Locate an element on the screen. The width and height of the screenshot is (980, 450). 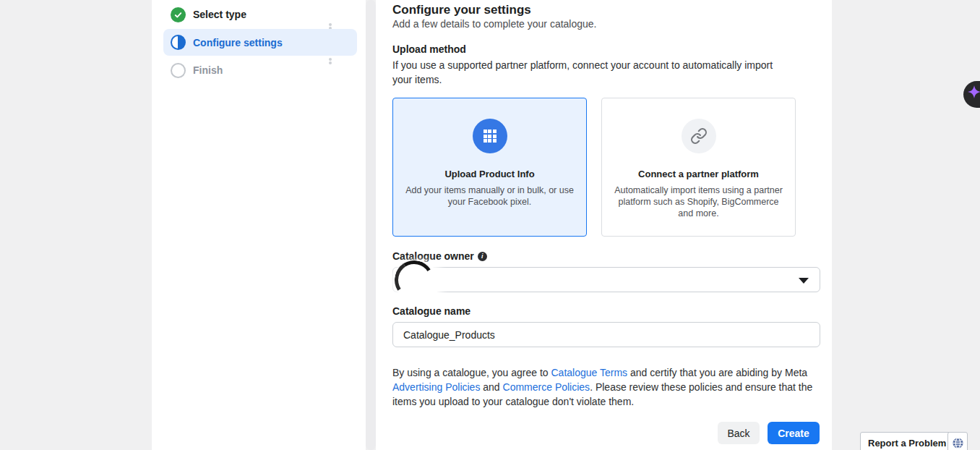
step-select-type: Select type is located at coordinates (261, 14).